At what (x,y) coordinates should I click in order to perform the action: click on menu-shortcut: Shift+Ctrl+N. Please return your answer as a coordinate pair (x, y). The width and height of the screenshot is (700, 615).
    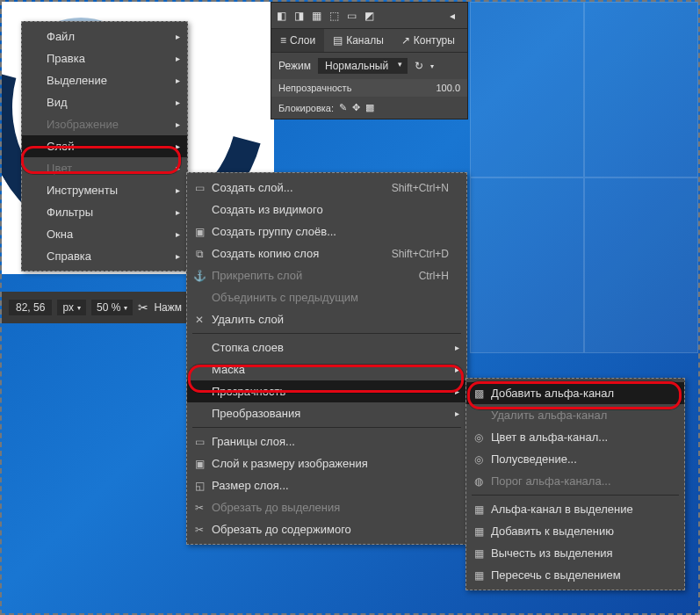
    Looking at the image, I should click on (420, 188).